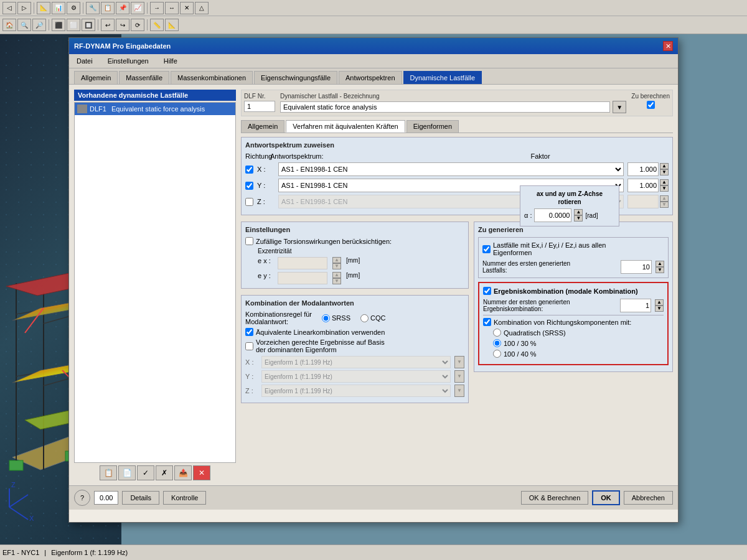  Describe the element at coordinates (664, 205) in the screenshot. I see `spektrum-z-down: ▼` at that location.